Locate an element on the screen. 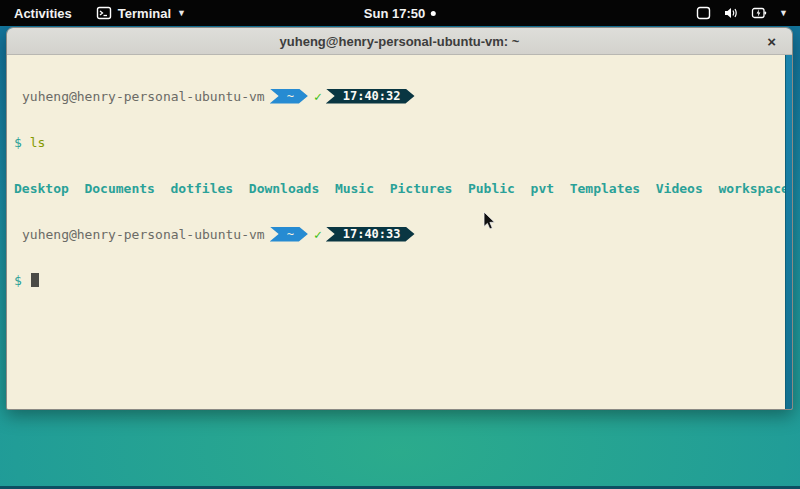  input-line: $ is located at coordinates (396, 280).